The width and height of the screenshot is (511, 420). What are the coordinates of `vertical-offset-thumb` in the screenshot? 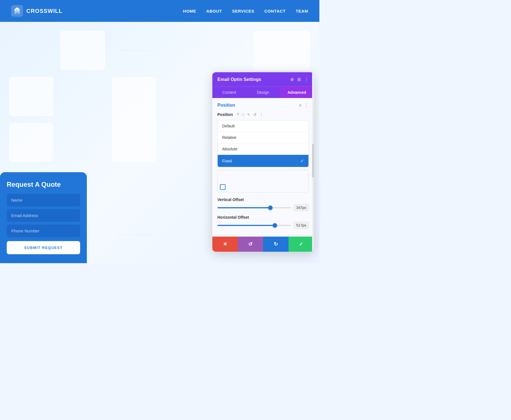 It's located at (270, 208).